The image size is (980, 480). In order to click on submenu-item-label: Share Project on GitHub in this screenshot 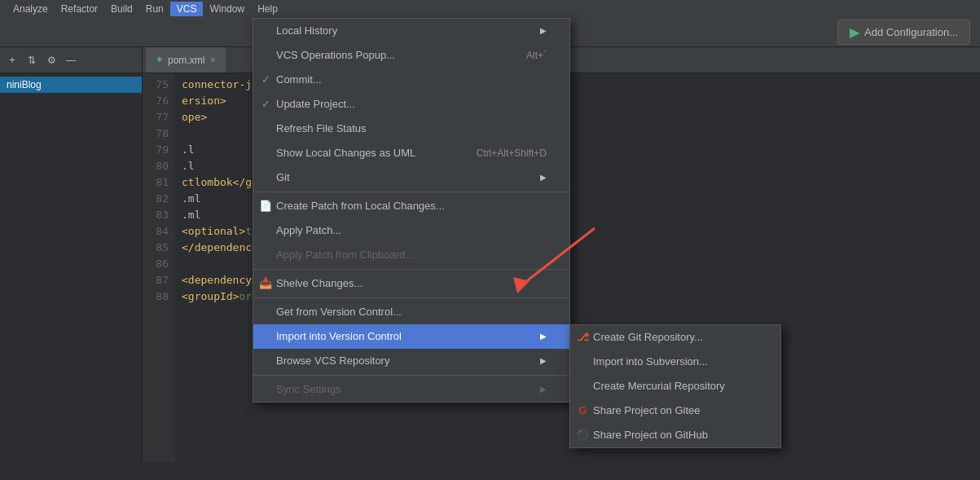, I will do `click(650, 435)`.